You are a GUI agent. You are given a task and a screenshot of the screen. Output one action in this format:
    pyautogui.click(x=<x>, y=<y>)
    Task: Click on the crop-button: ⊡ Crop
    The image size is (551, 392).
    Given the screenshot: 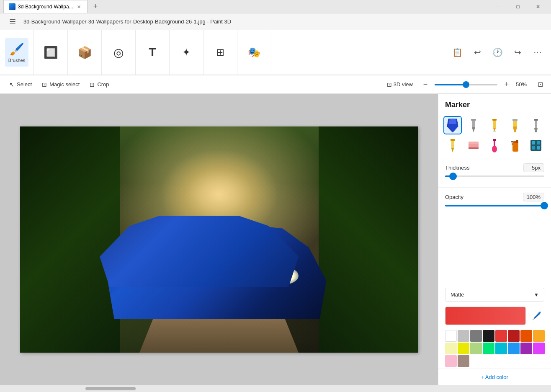 What is the action you would take?
    pyautogui.click(x=99, y=85)
    